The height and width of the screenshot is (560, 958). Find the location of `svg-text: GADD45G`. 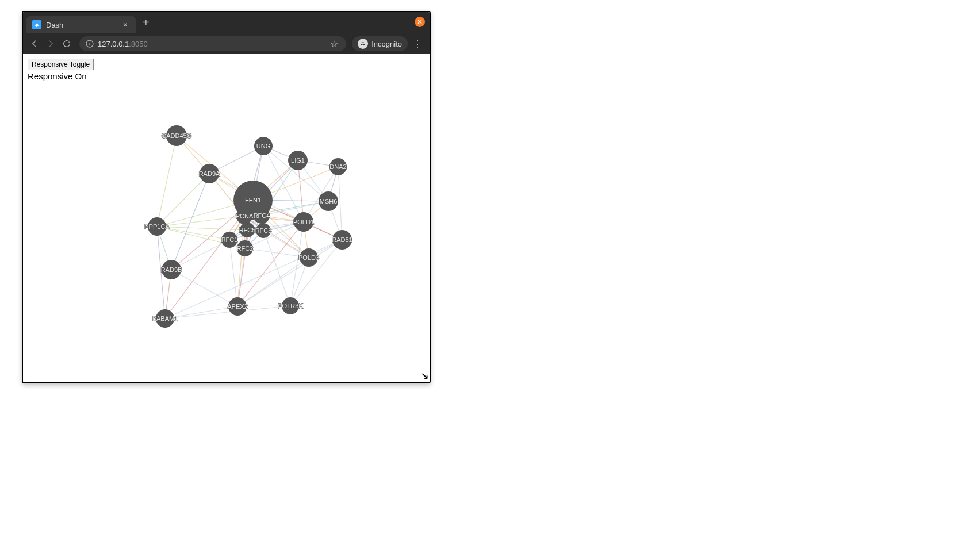

svg-text: GADD45G is located at coordinates (177, 136).